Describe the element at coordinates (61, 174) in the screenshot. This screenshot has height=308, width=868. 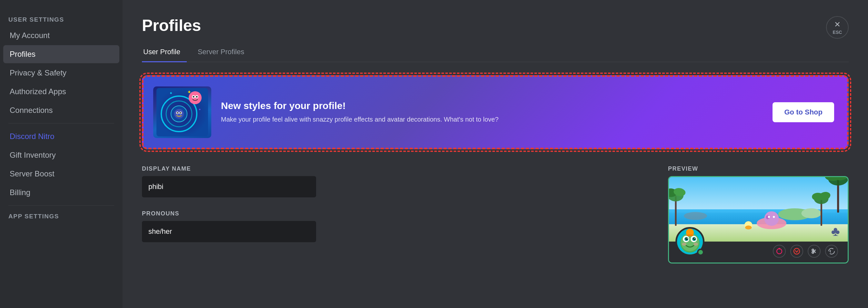
I see `sidebar-item-server-boost: Server Boost` at that location.